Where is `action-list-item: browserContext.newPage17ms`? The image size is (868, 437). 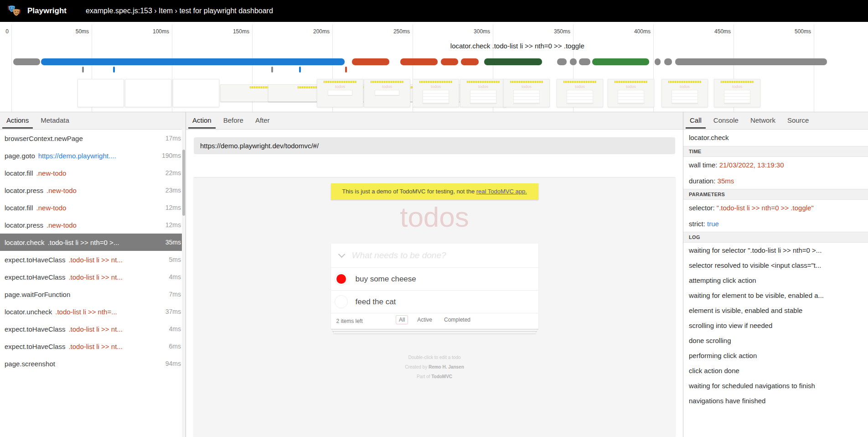
action-list-item: browserContext.newPage17ms is located at coordinates (93, 138).